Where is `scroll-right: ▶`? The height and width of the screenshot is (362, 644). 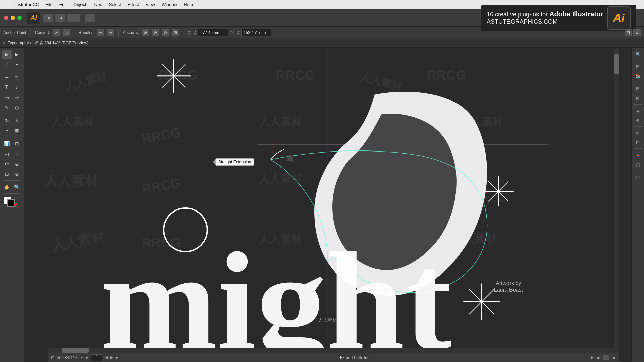 scroll-right: ▶ is located at coordinates (592, 357).